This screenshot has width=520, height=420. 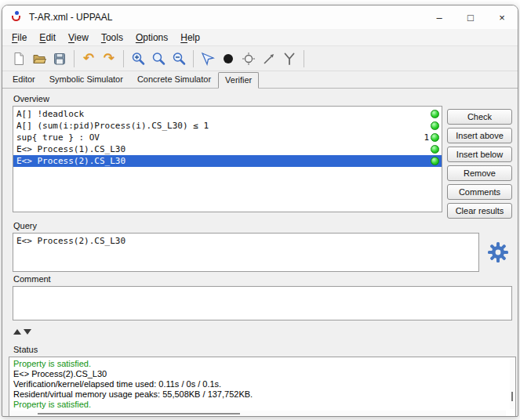 What do you see at coordinates (19, 38) in the screenshot?
I see `menu-file: File` at bounding box center [19, 38].